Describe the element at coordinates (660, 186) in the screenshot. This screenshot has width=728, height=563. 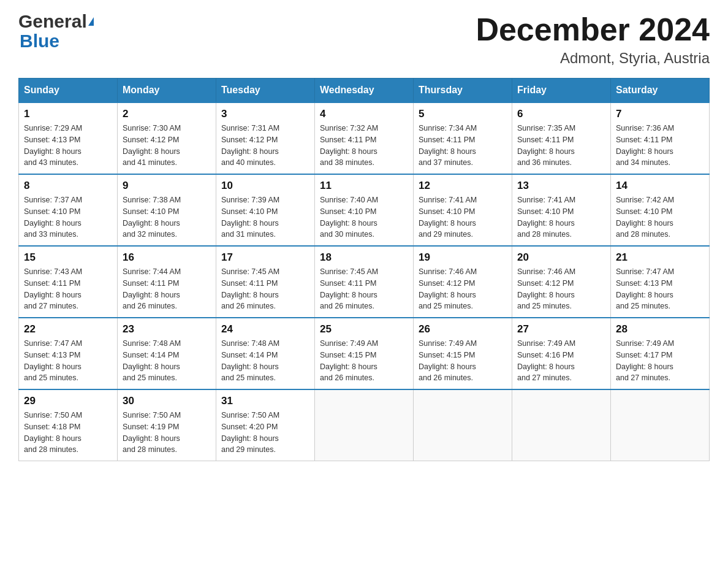
I see `day-number: 14` at that location.